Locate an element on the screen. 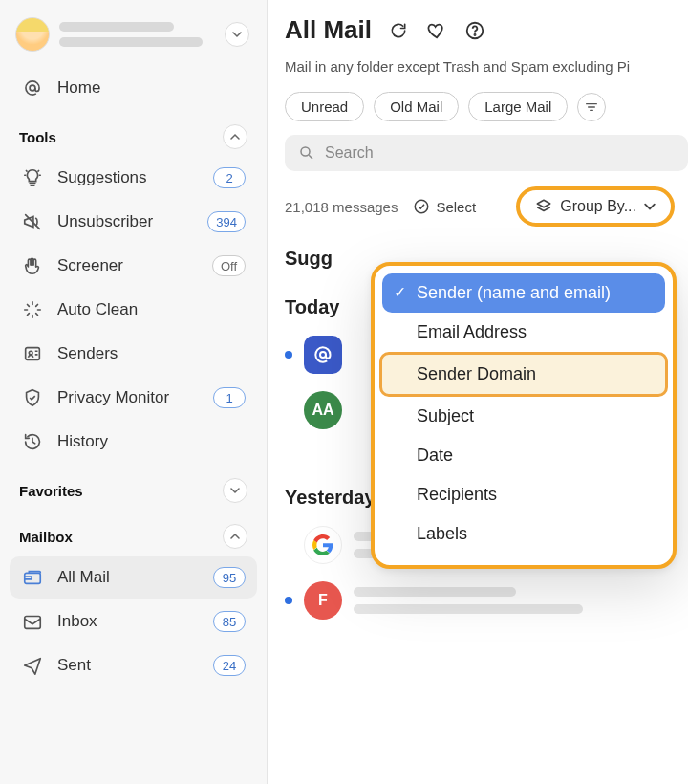 Image resolution: width=688 pixels, height=784 pixels. shield-icon is located at coordinates (32, 398).